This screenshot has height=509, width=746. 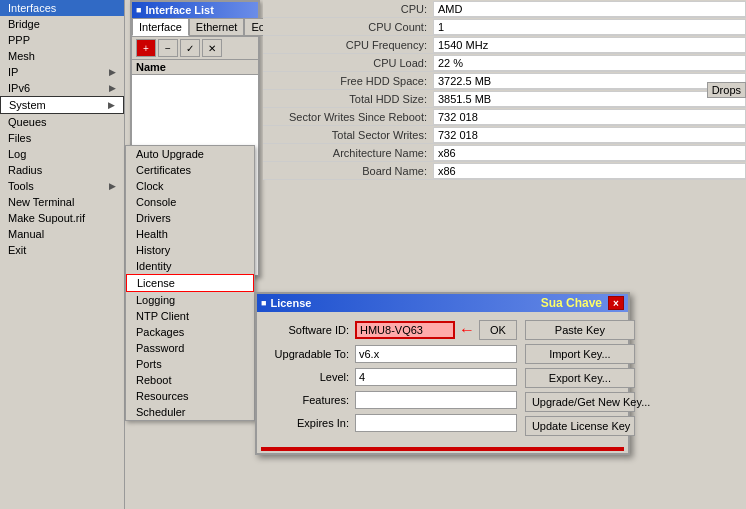 What do you see at coordinates (405, 330) in the screenshot?
I see `software-id-input` at bounding box center [405, 330].